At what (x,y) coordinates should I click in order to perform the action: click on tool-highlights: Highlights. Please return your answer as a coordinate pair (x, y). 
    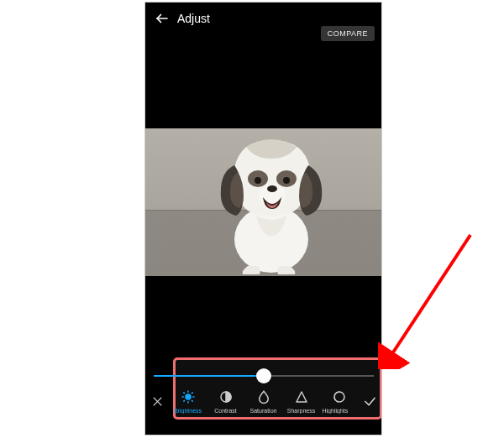
    Looking at the image, I should click on (339, 401).